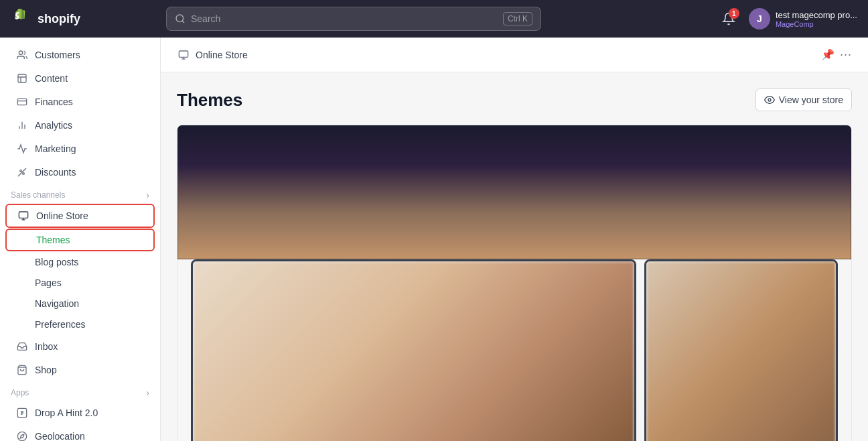 The width and height of the screenshot is (868, 441). What do you see at coordinates (46, 346) in the screenshot?
I see `sidebar-item-label: Inbox` at bounding box center [46, 346].